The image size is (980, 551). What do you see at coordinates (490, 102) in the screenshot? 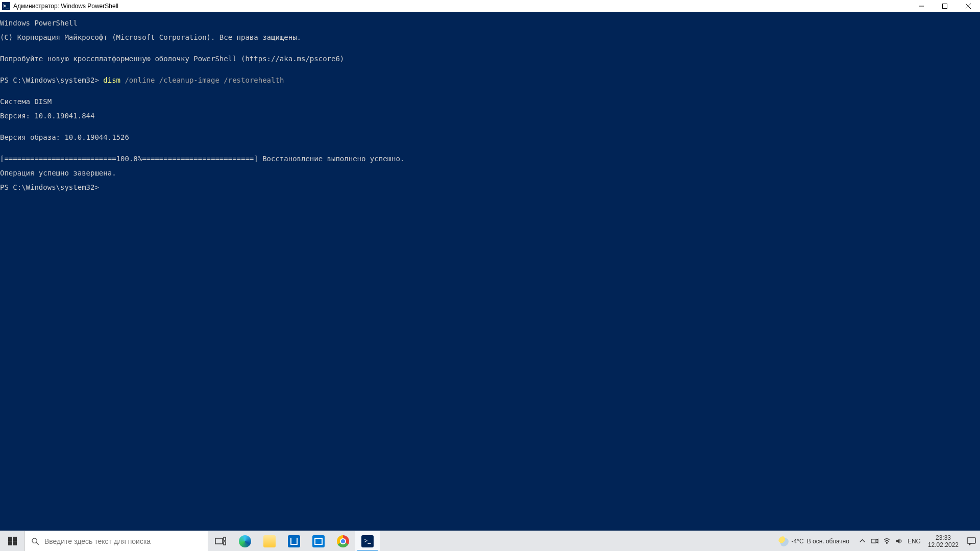
I see `terminal-line: Cистема DISM` at bounding box center [490, 102].